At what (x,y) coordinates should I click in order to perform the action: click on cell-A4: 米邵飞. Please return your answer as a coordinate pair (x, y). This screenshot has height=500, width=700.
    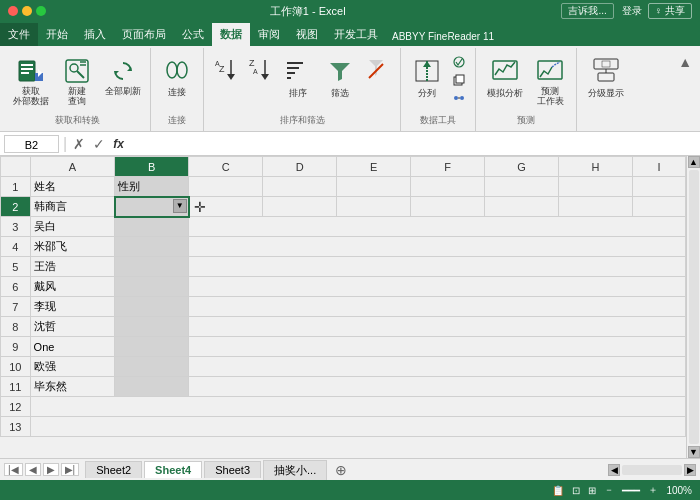
    Looking at the image, I should click on (72, 247).